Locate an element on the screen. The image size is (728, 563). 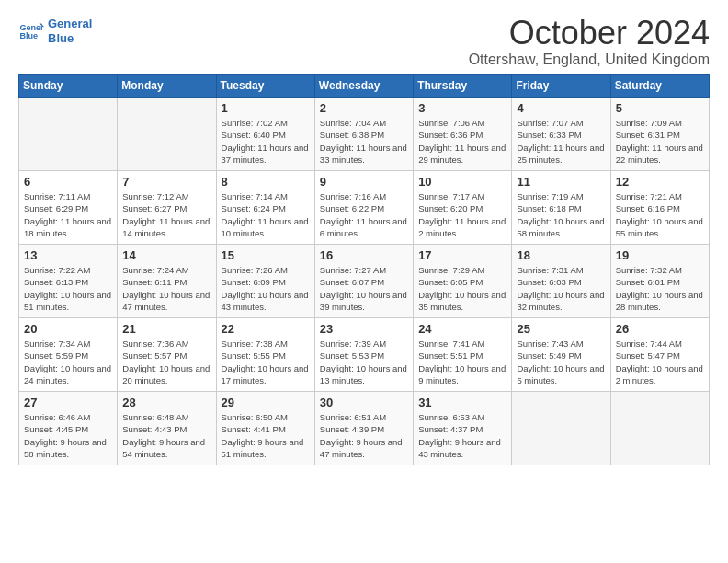
calendar-cell: 17Sunrise: 7:29 AMSunset: 6:05 PMDayligh… is located at coordinates (463, 282).